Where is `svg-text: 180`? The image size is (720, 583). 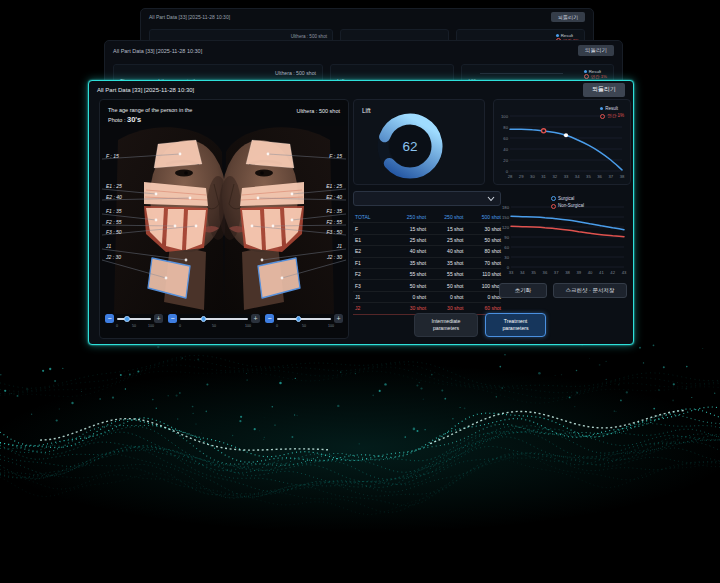
svg-text: 180 is located at coordinates (506, 208).